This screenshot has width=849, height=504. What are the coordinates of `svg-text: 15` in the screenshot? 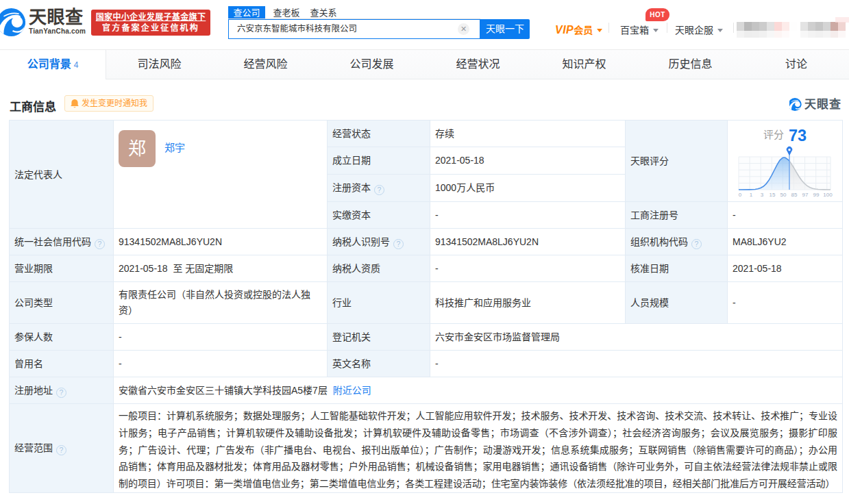 It's located at (773, 194).